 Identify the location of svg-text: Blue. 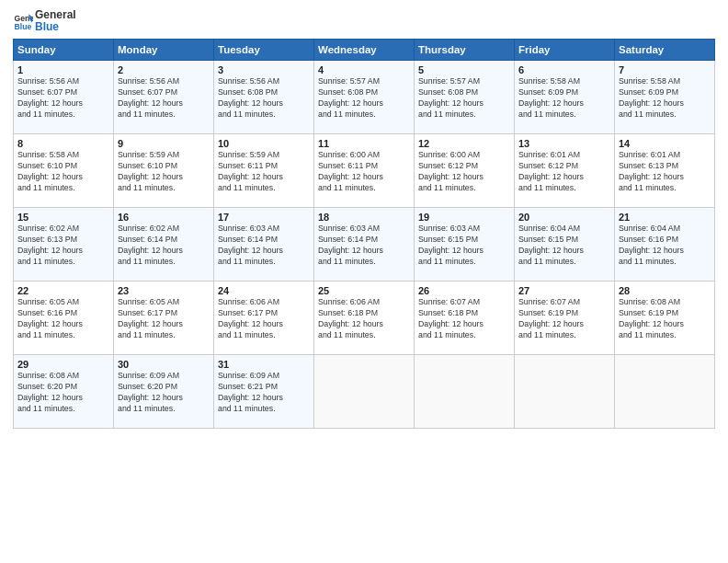
(24, 28).